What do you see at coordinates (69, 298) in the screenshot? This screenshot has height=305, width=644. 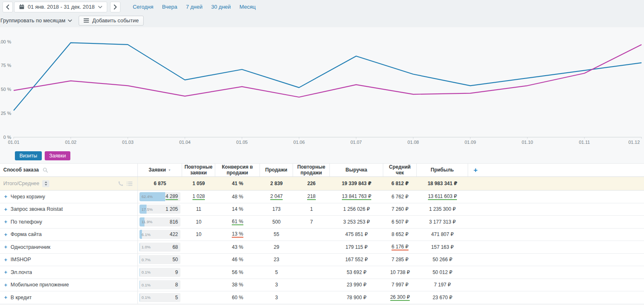 I see `order-method-cell: +В кредит` at bounding box center [69, 298].